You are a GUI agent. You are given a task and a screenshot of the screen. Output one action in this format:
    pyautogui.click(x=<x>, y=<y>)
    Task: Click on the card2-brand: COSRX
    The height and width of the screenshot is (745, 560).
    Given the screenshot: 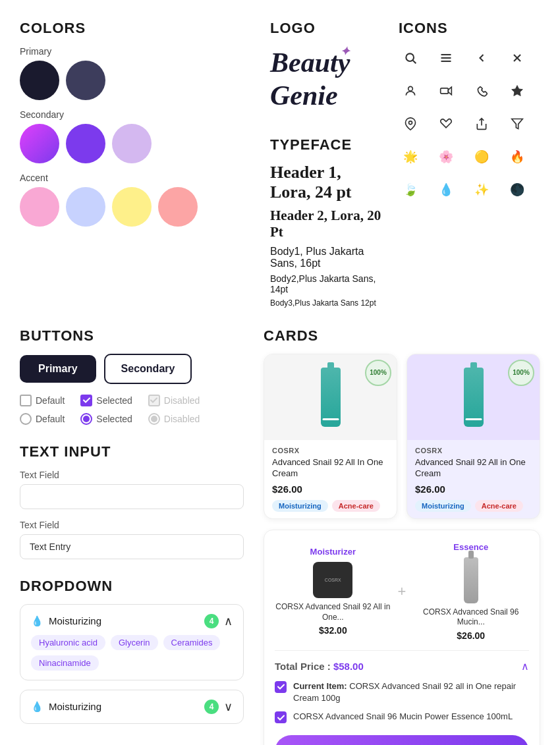 What is the action you would take?
    pyautogui.click(x=473, y=451)
    